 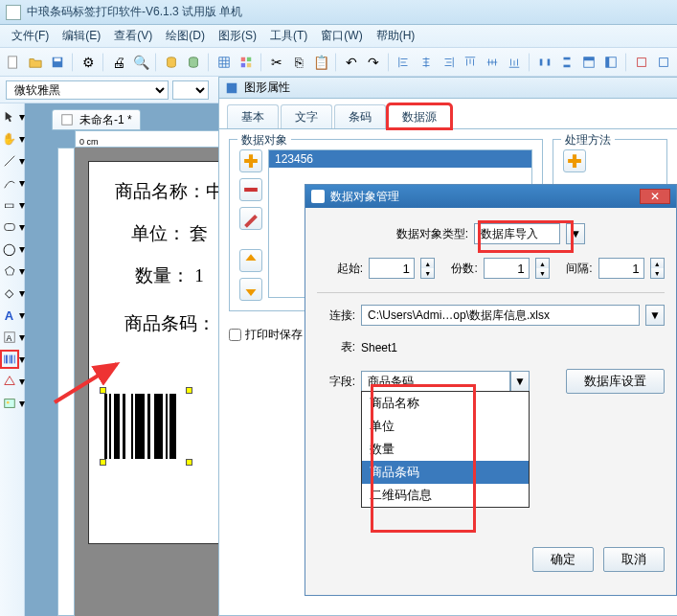 I want to click on copies-spinner: ▲▼, so click(x=542, y=268).